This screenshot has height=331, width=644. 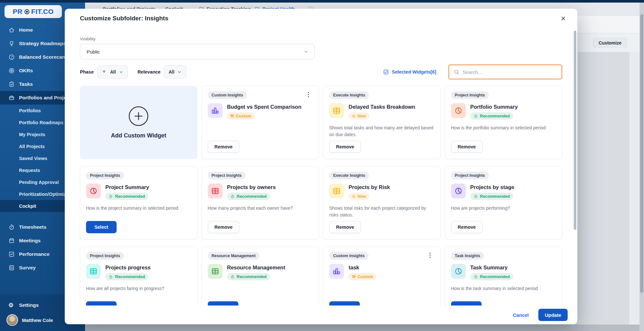 I want to click on profit-co-logo: PR FIT.CO, so click(x=33, y=12).